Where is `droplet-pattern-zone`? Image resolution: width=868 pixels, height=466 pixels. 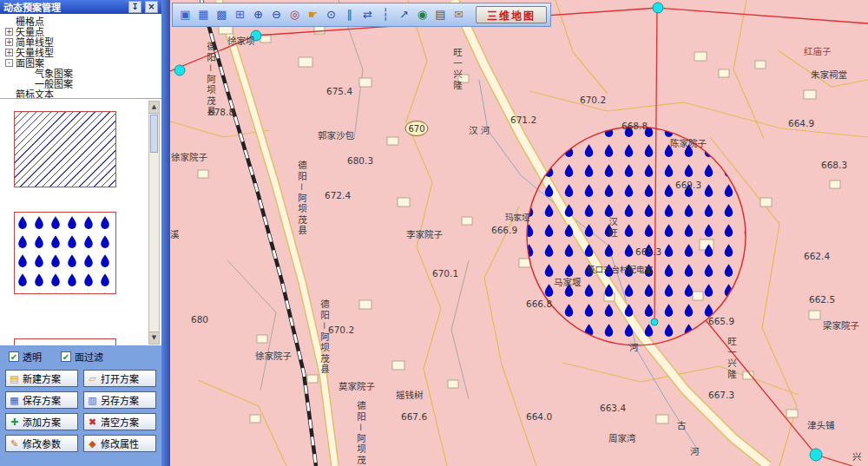 droplet-pattern-zone is located at coordinates (636, 236).